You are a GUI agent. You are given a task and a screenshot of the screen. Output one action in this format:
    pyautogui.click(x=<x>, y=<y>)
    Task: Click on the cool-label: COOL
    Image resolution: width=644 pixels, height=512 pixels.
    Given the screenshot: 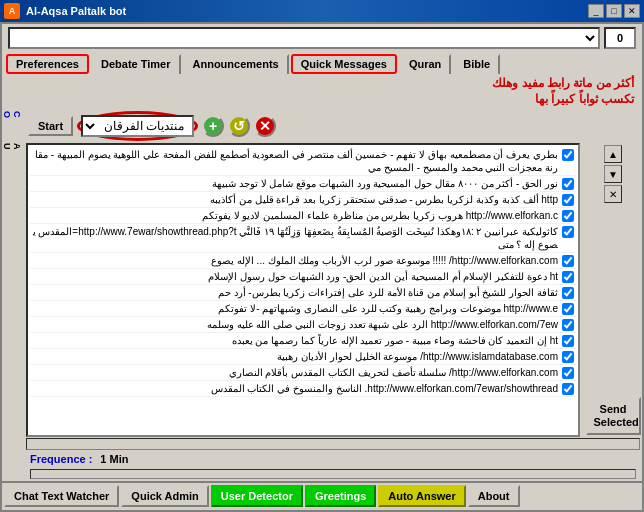 What is the action you would take?
    pyautogui.click(x=13, y=115)
    